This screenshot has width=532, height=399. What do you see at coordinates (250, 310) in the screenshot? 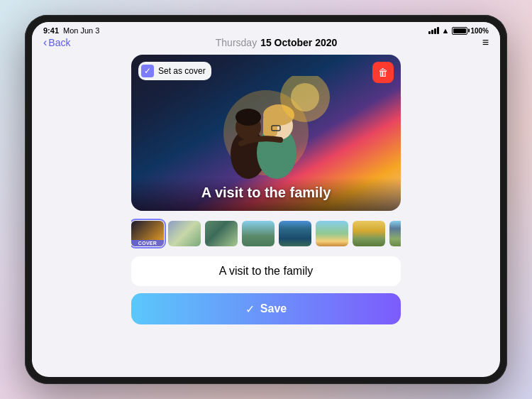
I see `save-checkmark-icon: ✓` at bounding box center [250, 310].